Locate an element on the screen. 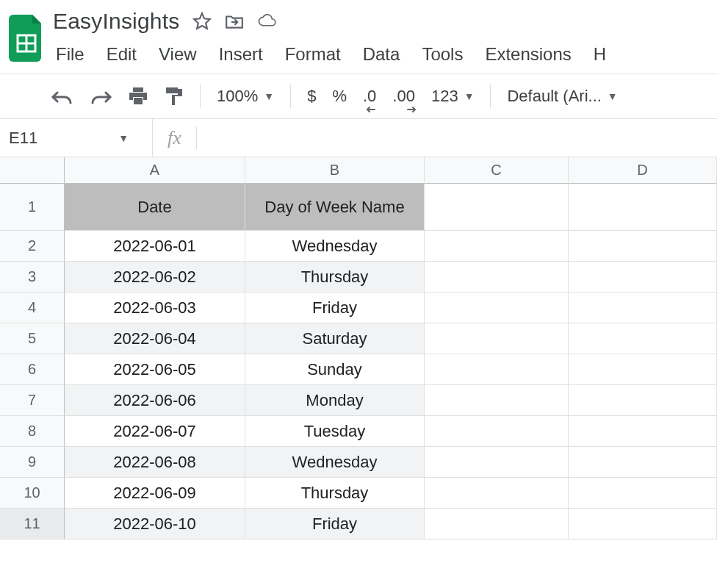 Image resolution: width=717 pixels, height=588 pixels. col-head-d: D is located at coordinates (643, 171).